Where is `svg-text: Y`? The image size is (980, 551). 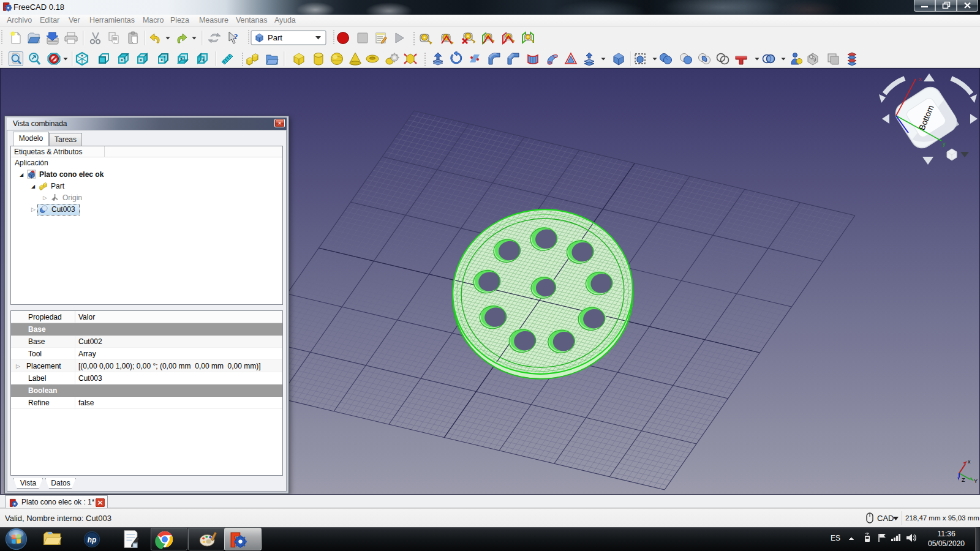
svg-text: Y is located at coordinates (976, 481).